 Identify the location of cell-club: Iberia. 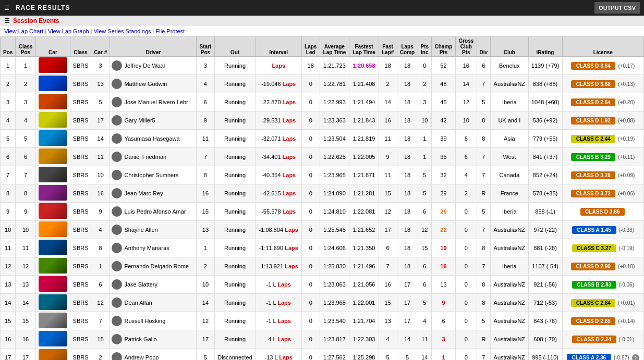
(510, 102).